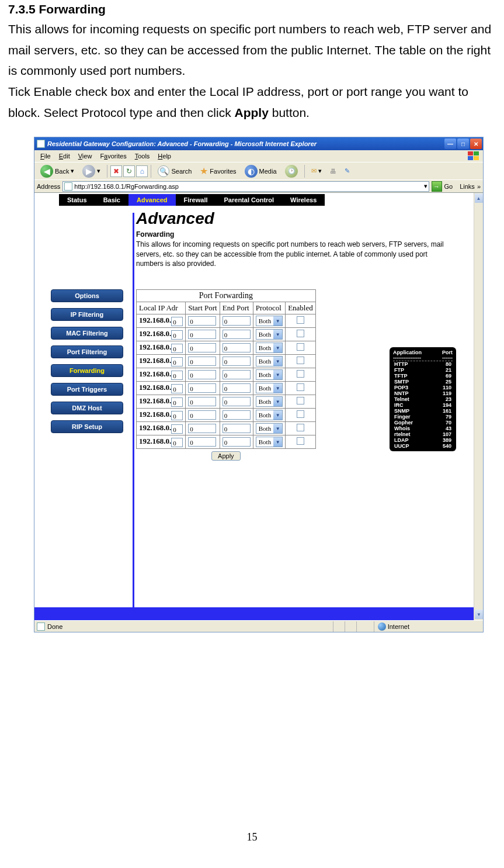  What do you see at coordinates (87, 352) in the screenshot?
I see `sidebar-item-port-filtering: Port Filtering` at bounding box center [87, 352].